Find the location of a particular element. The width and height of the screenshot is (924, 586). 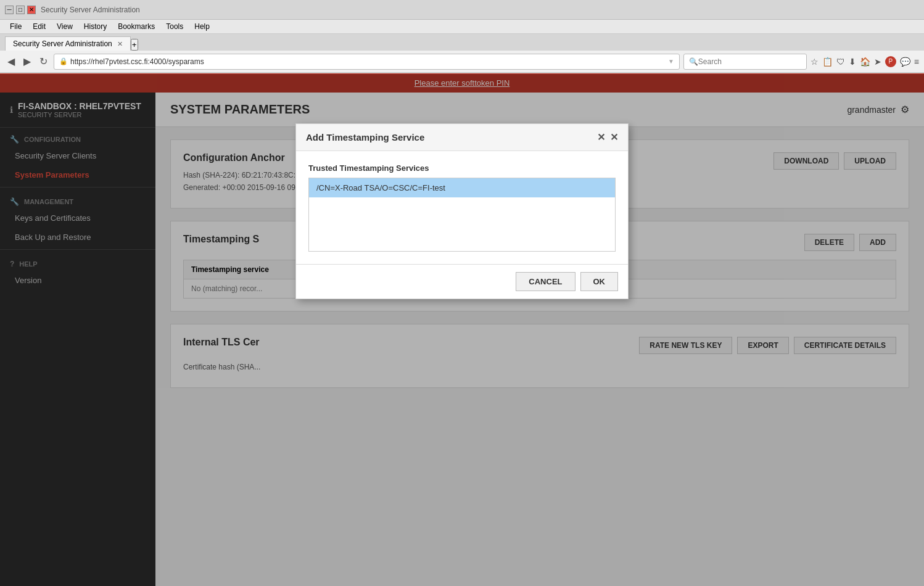

menu-file: File is located at coordinates (16, 27).